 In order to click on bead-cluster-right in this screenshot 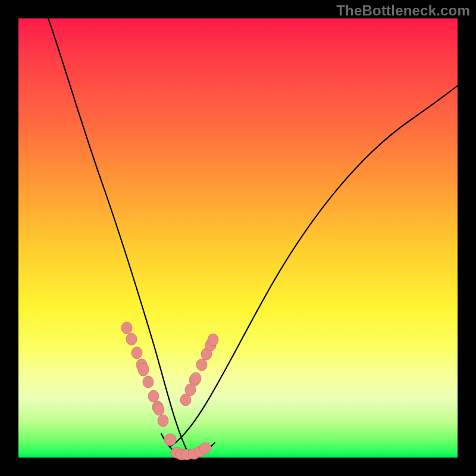, I will do `click(199, 370)`.